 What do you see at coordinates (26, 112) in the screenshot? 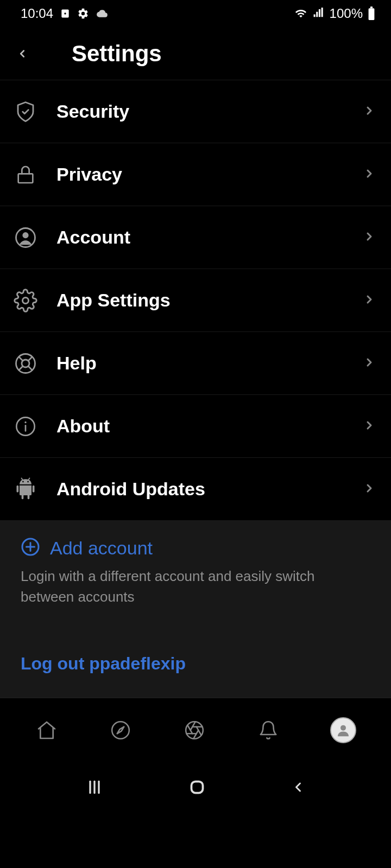
I see `shield-icon` at bounding box center [26, 112].